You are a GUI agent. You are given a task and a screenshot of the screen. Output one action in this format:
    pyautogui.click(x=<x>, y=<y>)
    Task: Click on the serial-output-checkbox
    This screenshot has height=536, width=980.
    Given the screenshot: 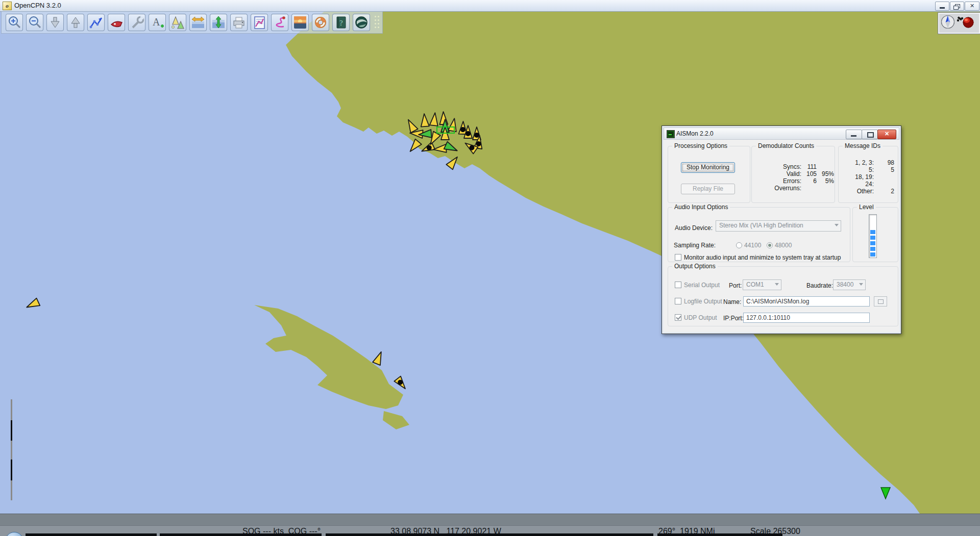 What is the action you would take?
    pyautogui.click(x=678, y=285)
    